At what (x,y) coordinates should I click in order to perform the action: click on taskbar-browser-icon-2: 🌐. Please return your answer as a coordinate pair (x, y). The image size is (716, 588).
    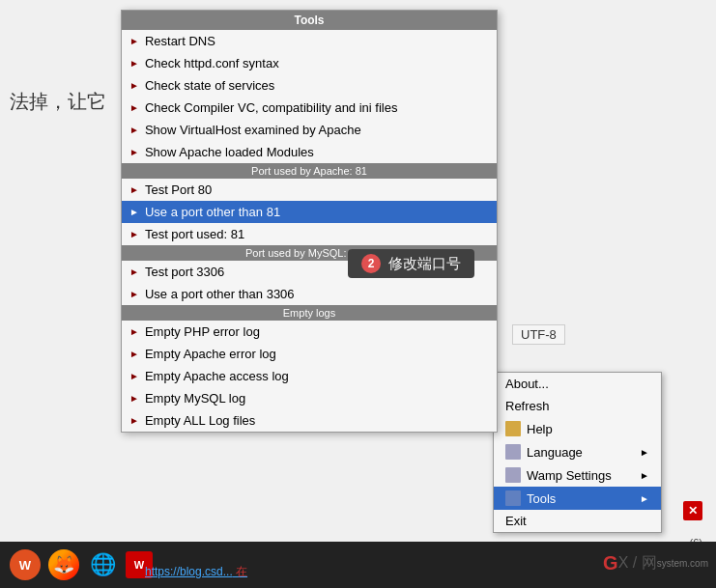
    Looking at the image, I should click on (102, 565).